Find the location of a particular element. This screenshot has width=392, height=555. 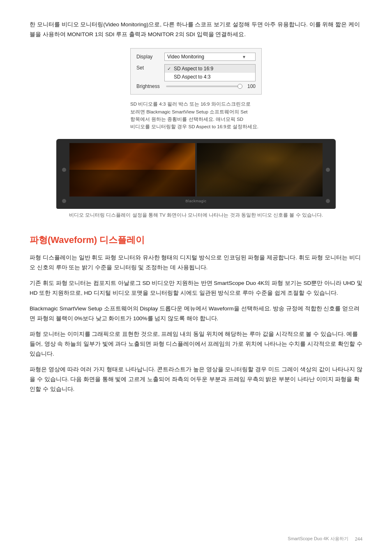

footer-brand: SmartScope Duo 4K 사용하기 is located at coordinates (318, 539).